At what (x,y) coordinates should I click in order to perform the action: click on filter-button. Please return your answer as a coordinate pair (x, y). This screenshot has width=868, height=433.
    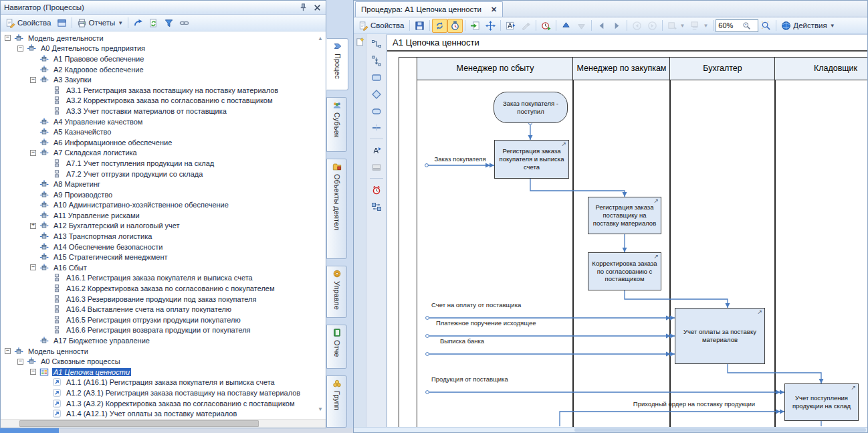
    Looking at the image, I should click on (169, 23).